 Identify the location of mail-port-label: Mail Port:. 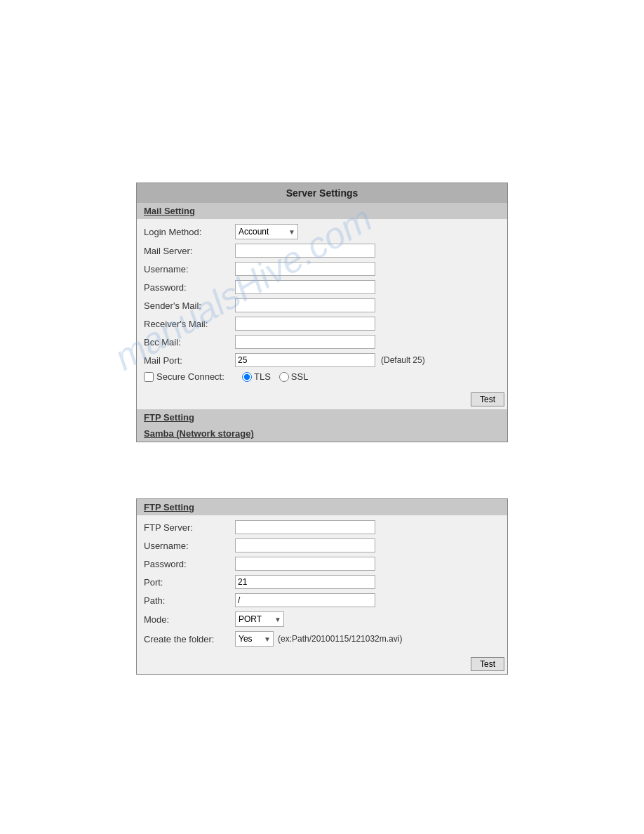
(189, 361).